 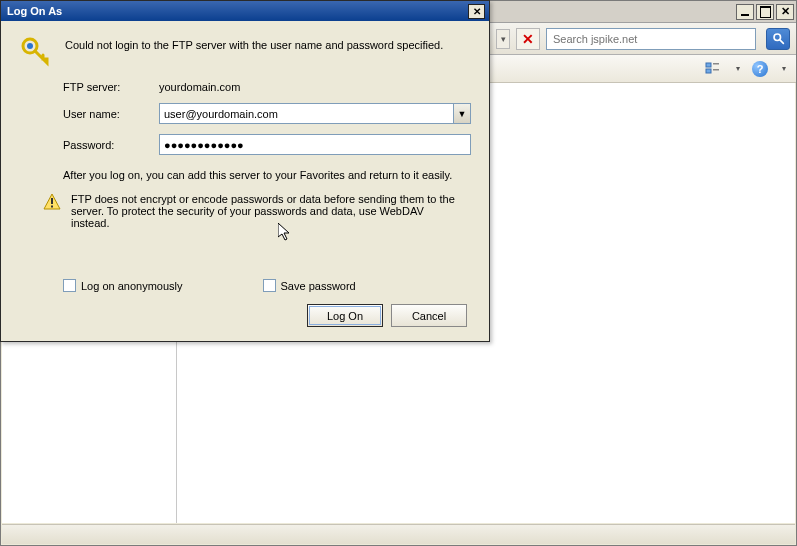 I want to click on search-icon, so click(x=778, y=38).